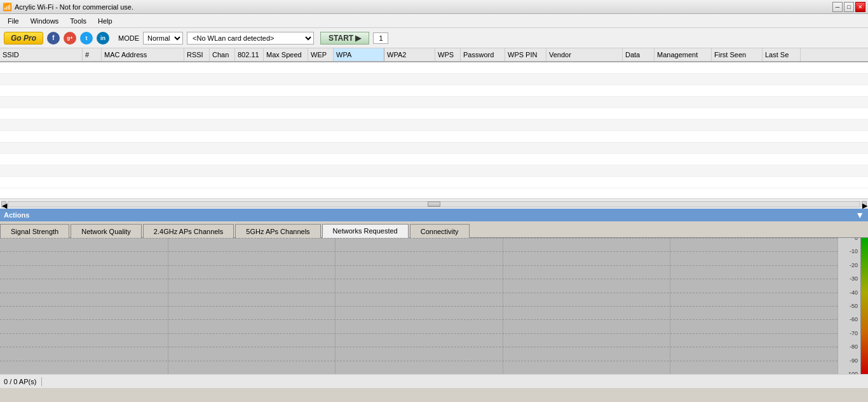  What do you see at coordinates (24, 38) in the screenshot?
I see `go-pro-button: Go Pro` at bounding box center [24, 38].